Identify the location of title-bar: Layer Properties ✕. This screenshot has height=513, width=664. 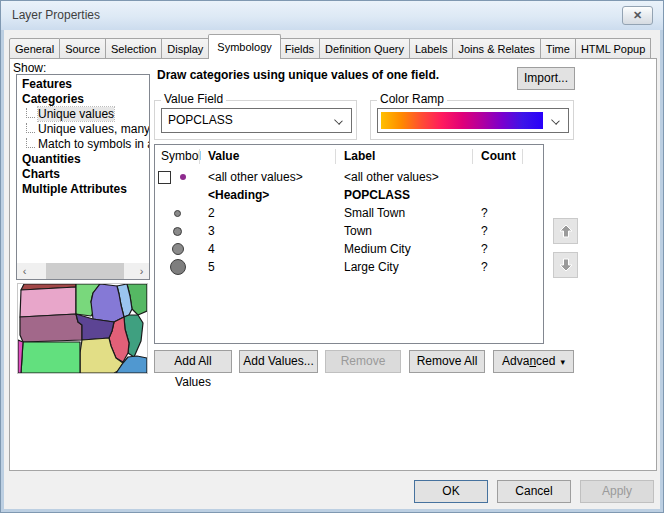
(332, 16).